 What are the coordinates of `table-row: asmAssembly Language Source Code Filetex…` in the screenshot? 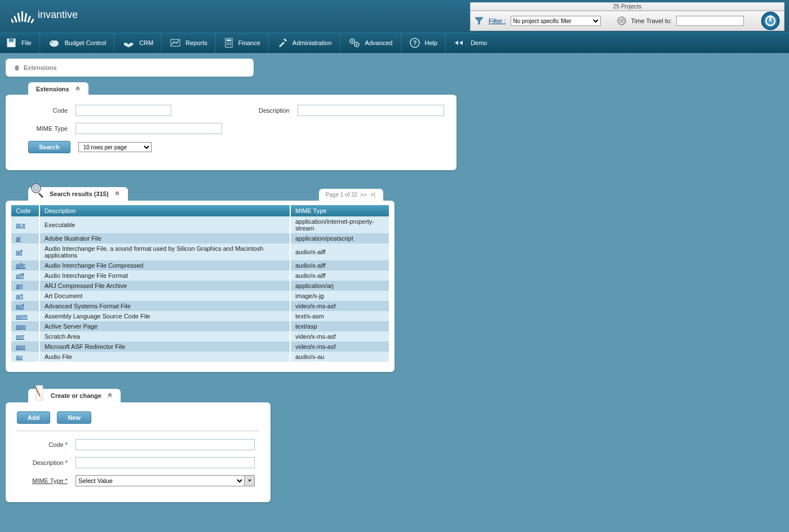 It's located at (200, 316).